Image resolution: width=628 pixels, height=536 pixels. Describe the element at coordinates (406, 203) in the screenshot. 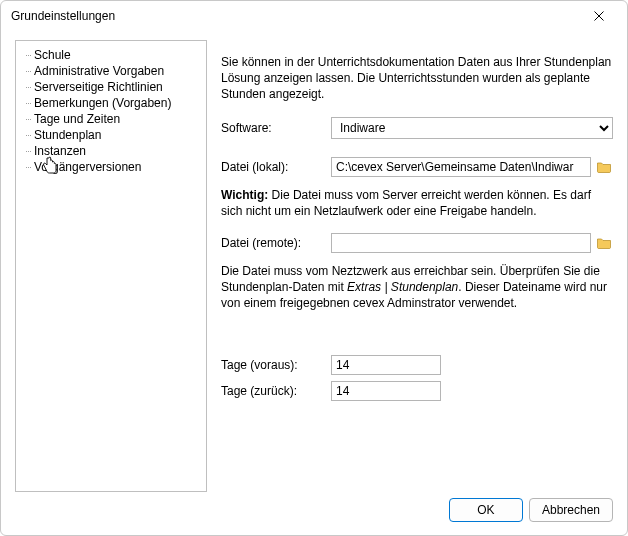

I see `note-local-rest: Die Datei muss vom Server erreicht werde…` at that location.